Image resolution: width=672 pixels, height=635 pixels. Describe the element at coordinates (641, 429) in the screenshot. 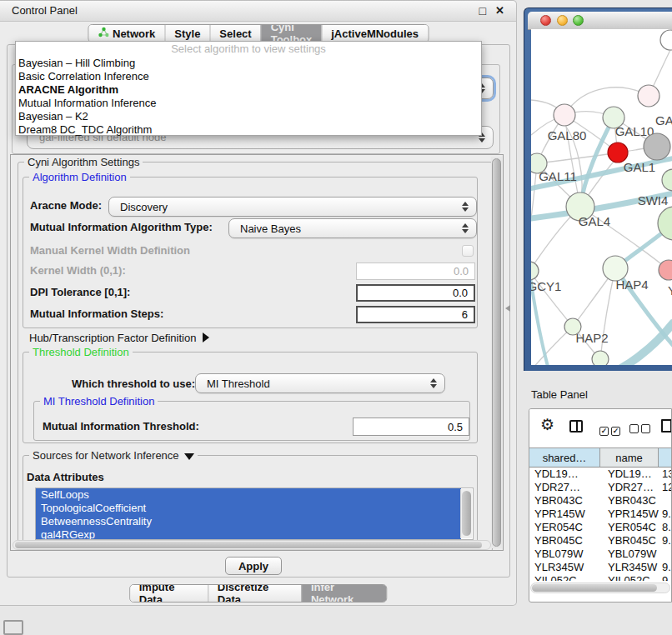

I see `deselect-all-checkboxes-icon` at that location.